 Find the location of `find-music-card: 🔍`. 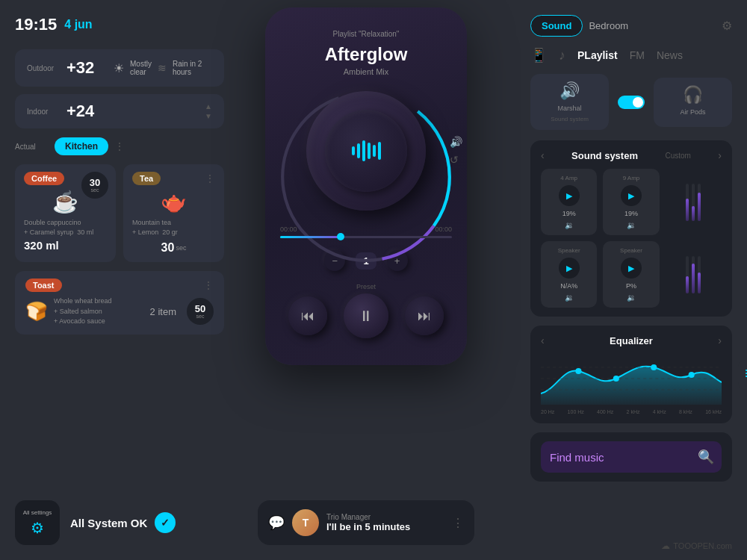

find-music-card: 🔍 is located at coordinates (631, 457).